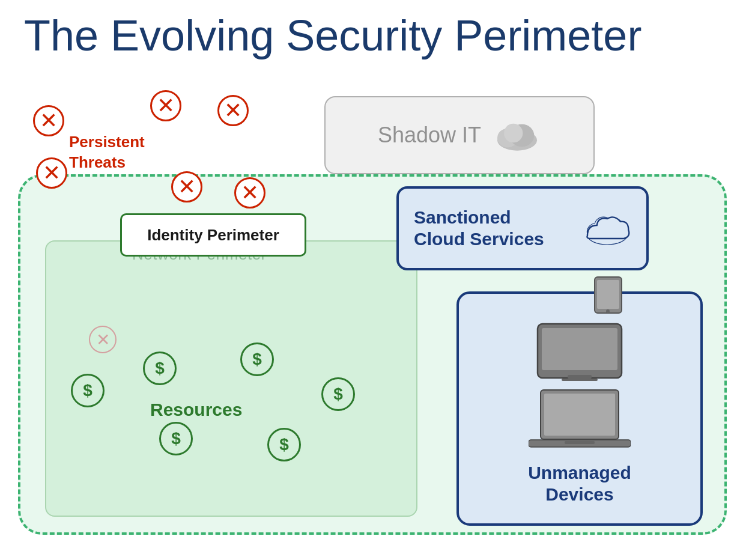  What do you see at coordinates (523, 228) in the screenshot?
I see `sanctioned-cloud-box: SanctionedCloud Services` at bounding box center [523, 228].